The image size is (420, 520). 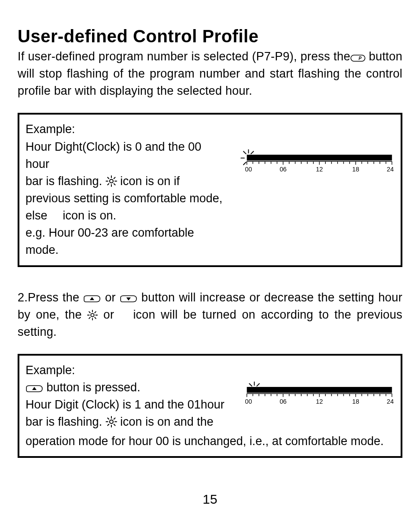 What do you see at coordinates (315, 394) in the screenshot?
I see `timeline-diagram-2: 00 06 12 18 24` at bounding box center [315, 394].